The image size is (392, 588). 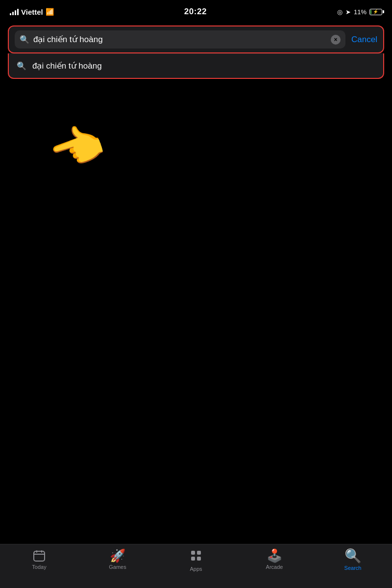 What do you see at coordinates (32, 12) in the screenshot?
I see `carrier-label: Viettel` at bounding box center [32, 12].